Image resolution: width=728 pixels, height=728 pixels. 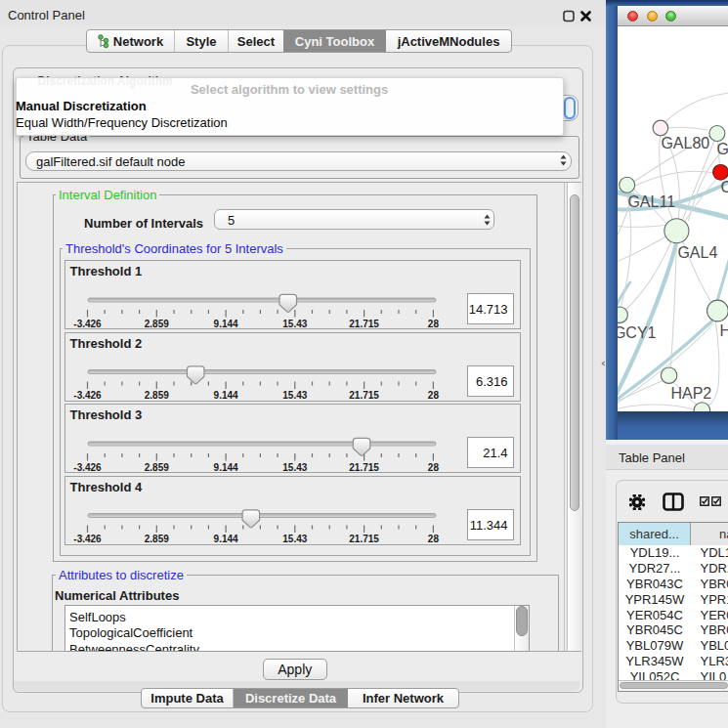 What do you see at coordinates (724, 188) in the screenshot?
I see `svg-text: C` at bounding box center [724, 188].